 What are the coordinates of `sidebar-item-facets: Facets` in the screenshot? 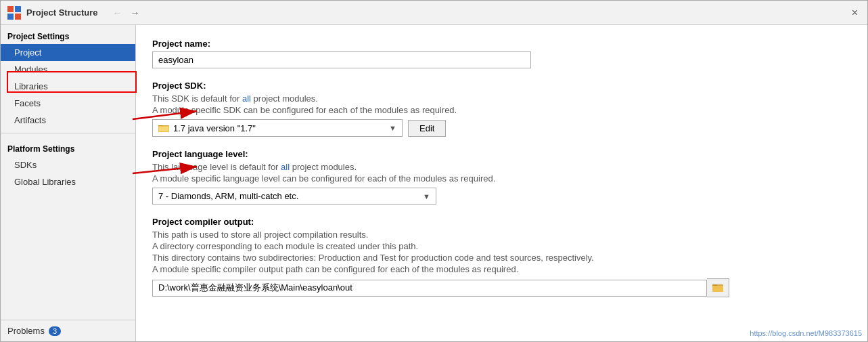 It's located at (68, 103).